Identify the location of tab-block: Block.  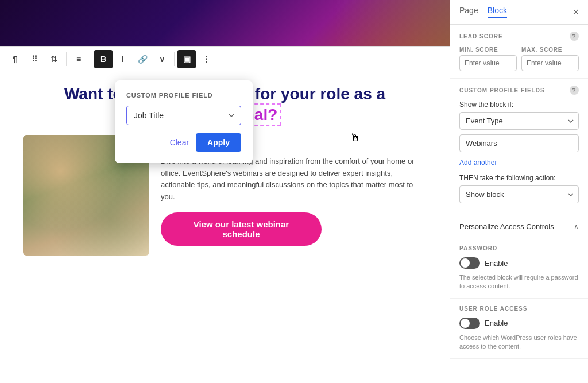
(497, 12).